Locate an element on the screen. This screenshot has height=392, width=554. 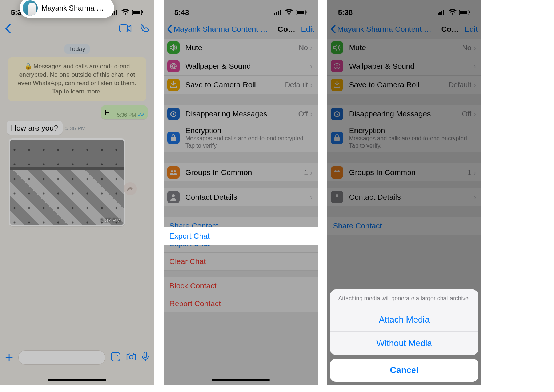
speaker-icon is located at coordinates (337, 48).